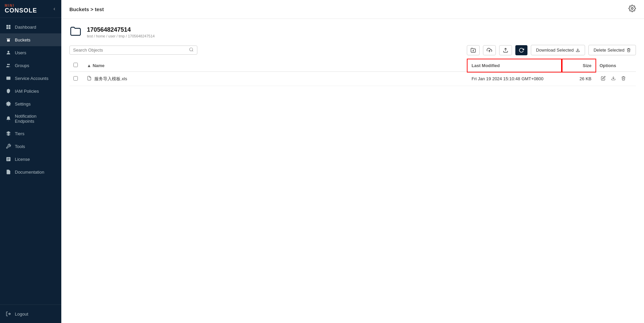  I want to click on upload-folder-button, so click(506, 50).